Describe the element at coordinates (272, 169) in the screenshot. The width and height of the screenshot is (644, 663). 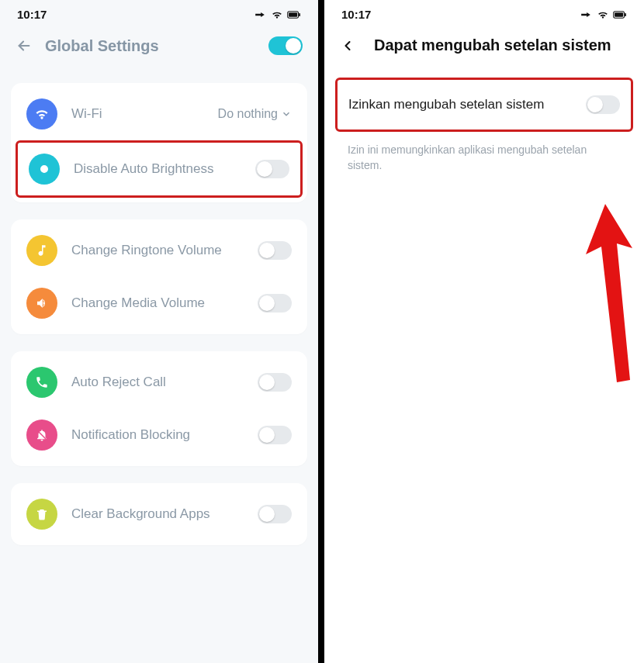
I see `brightness-toggle` at that location.